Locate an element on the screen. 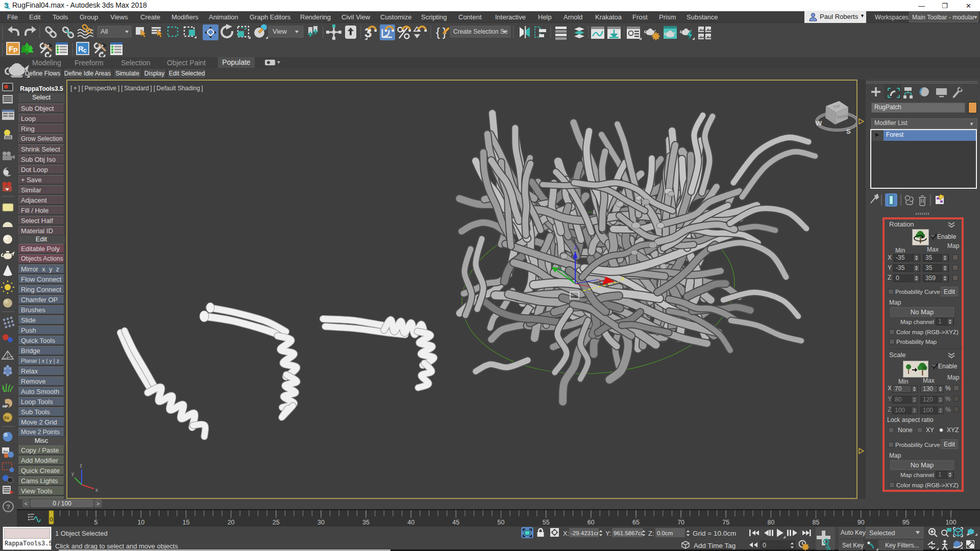 The height and width of the screenshot is (551, 980). svg-text: -29.4231cr is located at coordinates (585, 533).